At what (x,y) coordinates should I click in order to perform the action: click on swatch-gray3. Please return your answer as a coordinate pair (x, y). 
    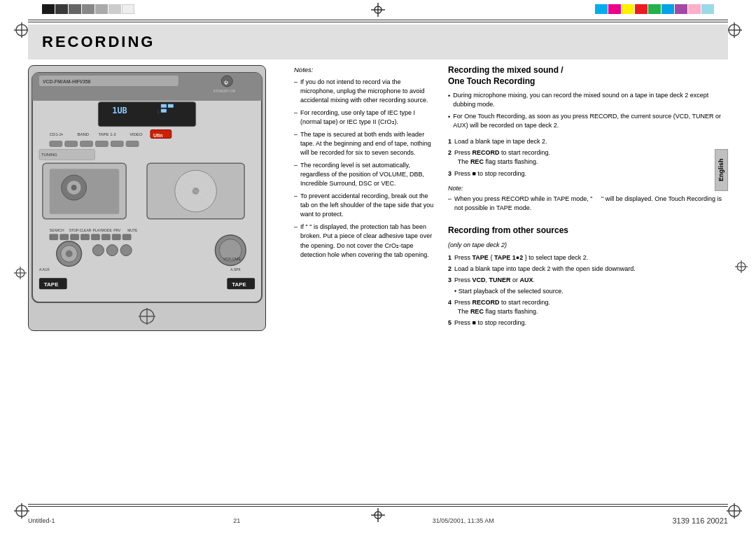
    Looking at the image, I should click on (102, 9).